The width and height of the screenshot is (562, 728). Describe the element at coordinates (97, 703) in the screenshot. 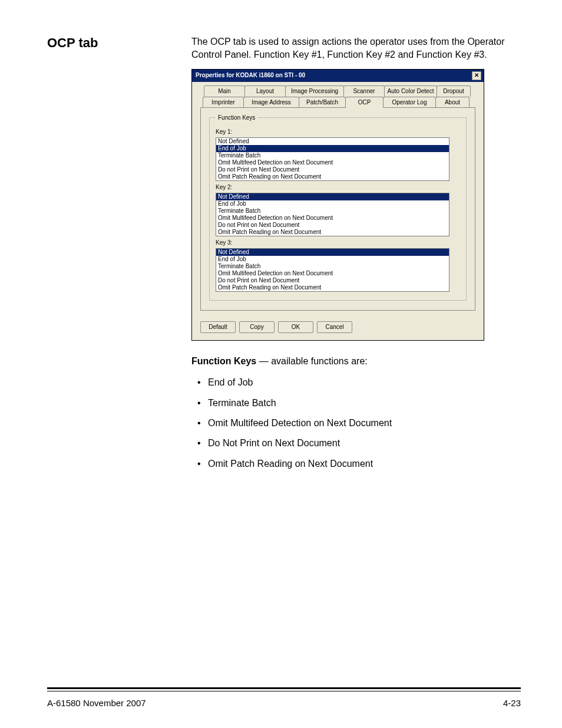

I see `footer-left: A-61580 November 2007` at that location.